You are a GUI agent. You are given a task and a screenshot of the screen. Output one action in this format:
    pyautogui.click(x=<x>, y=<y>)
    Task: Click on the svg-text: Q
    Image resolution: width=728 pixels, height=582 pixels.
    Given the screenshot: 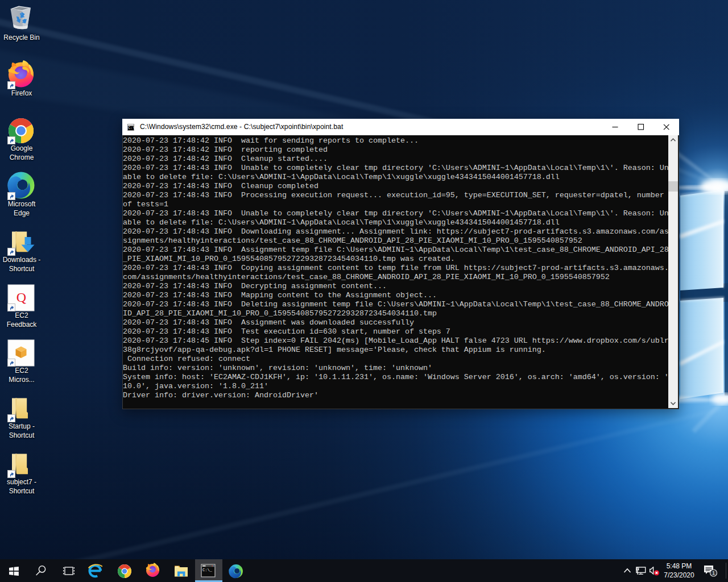 What is the action you would take?
    pyautogui.click(x=22, y=297)
    